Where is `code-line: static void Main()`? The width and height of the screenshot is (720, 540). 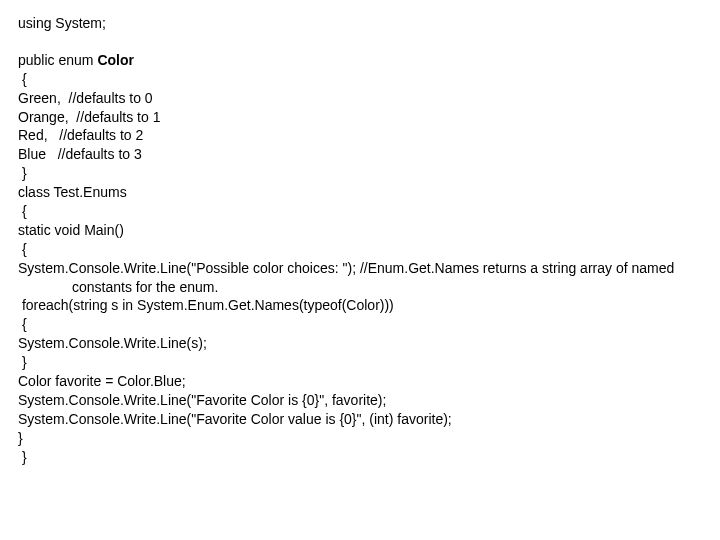
code-line: static void Main() is located at coordinates (360, 230).